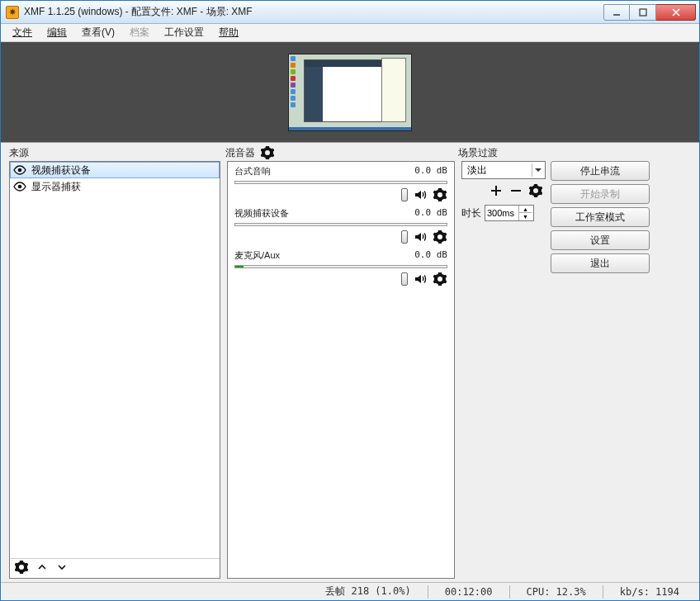 The width and height of the screenshot is (700, 601). What do you see at coordinates (21, 568) in the screenshot?
I see `sources-gear-icon` at bounding box center [21, 568].